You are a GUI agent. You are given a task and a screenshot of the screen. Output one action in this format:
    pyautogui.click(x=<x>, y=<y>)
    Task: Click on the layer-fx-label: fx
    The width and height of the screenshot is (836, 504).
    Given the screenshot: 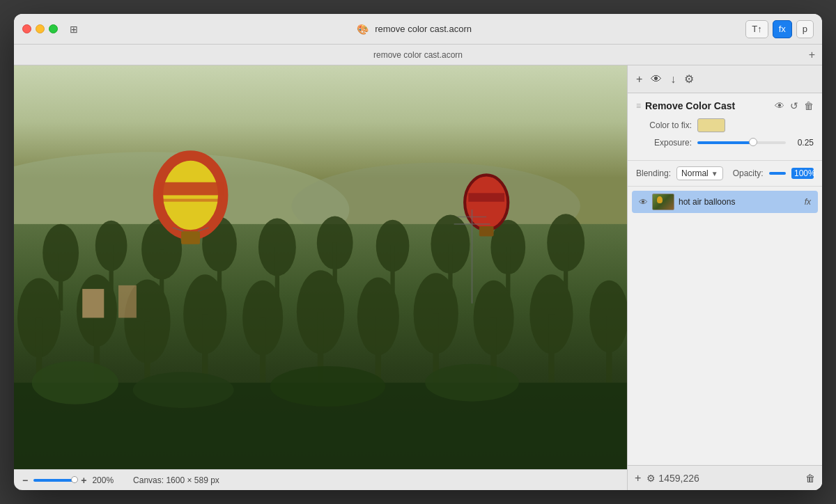 What is the action you would take?
    pyautogui.click(x=808, y=202)
    